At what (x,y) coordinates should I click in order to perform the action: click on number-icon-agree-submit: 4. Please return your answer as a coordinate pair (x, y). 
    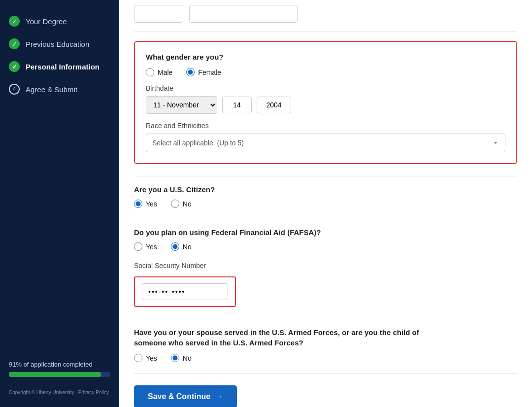
    Looking at the image, I should click on (14, 89).